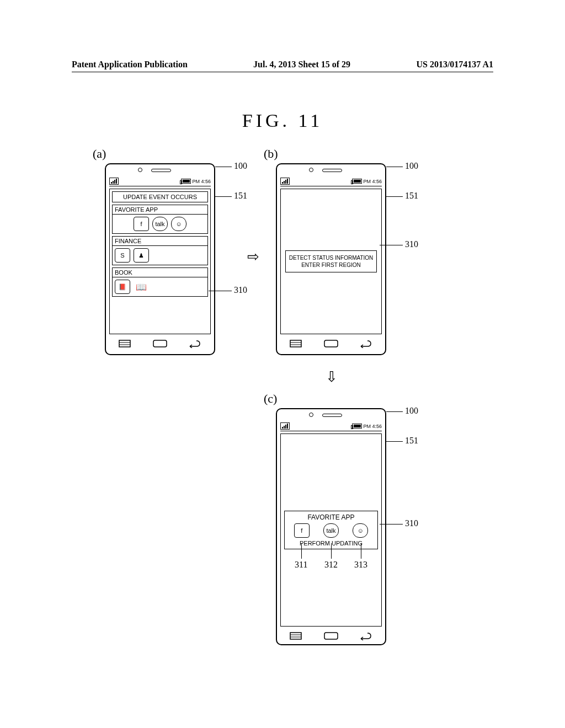 This screenshot has width=565, height=728. What do you see at coordinates (160, 220) in the screenshot?
I see `section-favorite: FAVORITE APP f talk ☺` at bounding box center [160, 220].